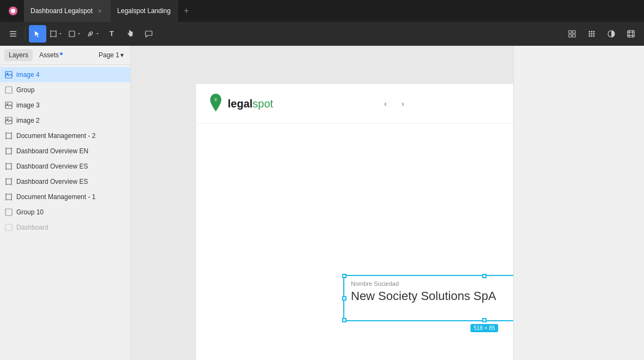 This screenshot has width=644, height=360. What do you see at coordinates (71, 90) in the screenshot?
I see `layer-label: Group` at bounding box center [71, 90].